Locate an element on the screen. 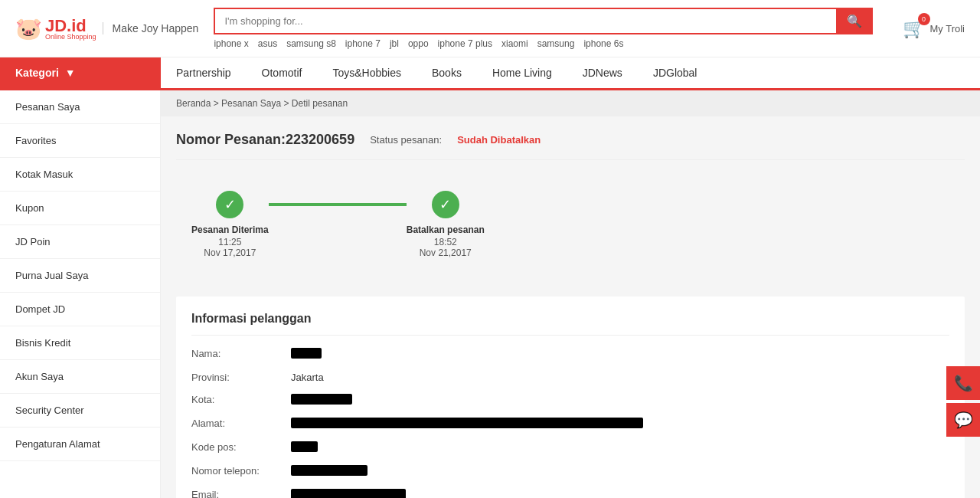 The image size is (980, 498). step-date-1: Nov 17,2017 is located at coordinates (230, 253).